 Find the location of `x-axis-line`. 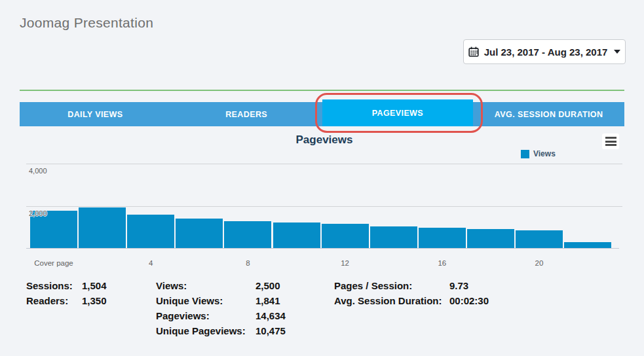

x-axis-line is located at coordinates (322, 249).